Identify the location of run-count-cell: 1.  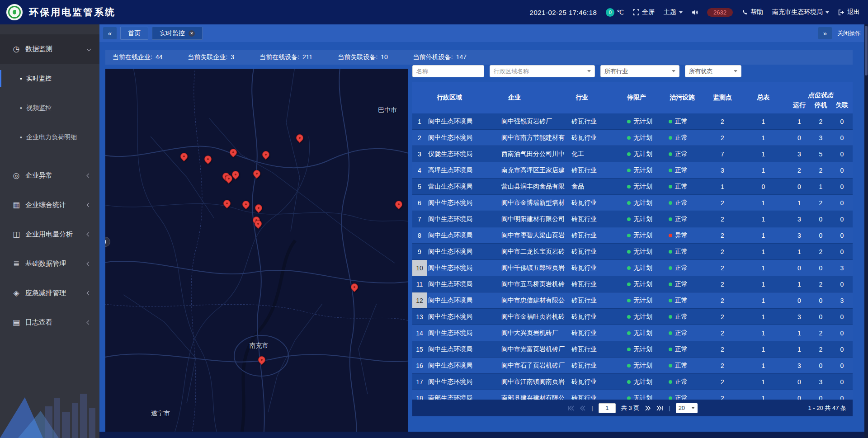
(799, 333).